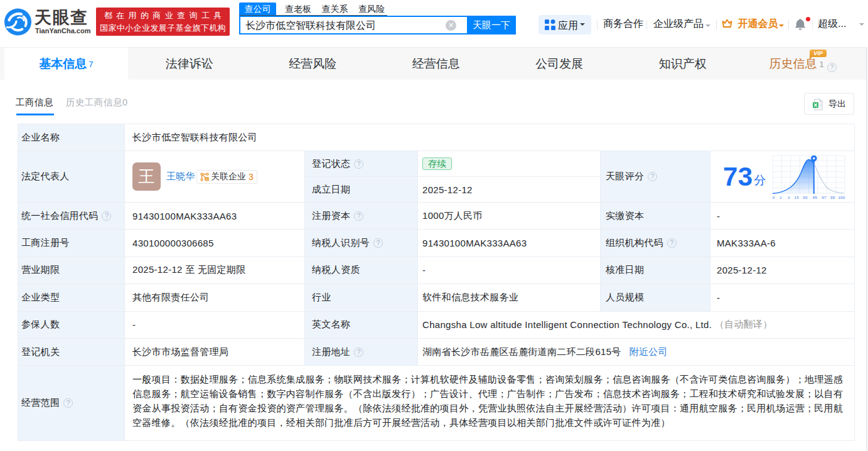 The height and width of the screenshot is (451, 868). I want to click on svg-text: 50, so click(805, 197).